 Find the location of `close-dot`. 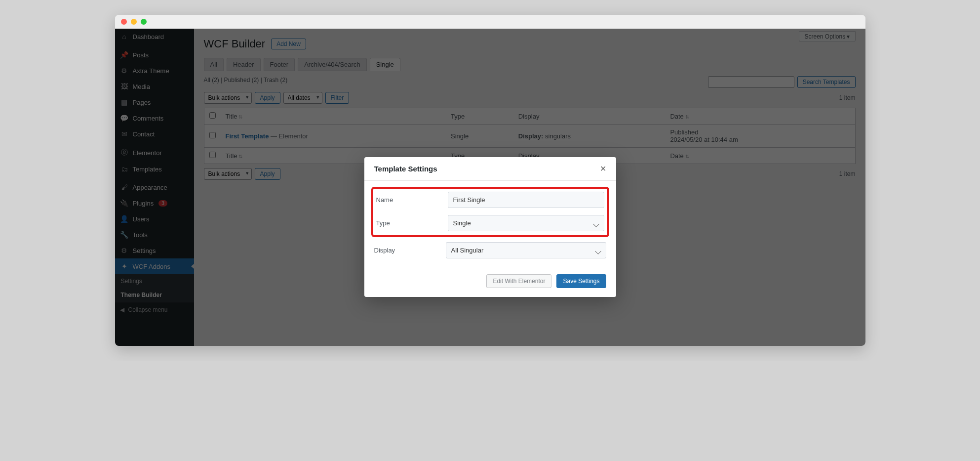

close-dot is located at coordinates (124, 22).